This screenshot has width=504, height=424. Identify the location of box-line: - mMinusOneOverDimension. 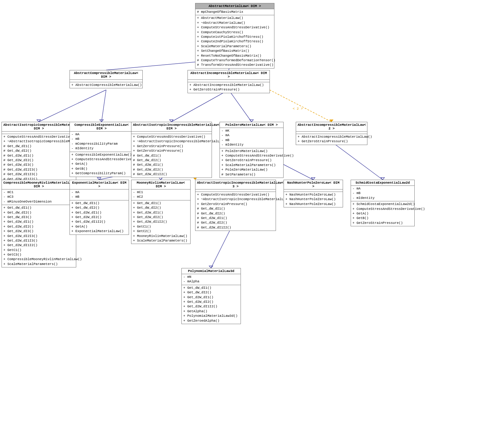
(39, 202).